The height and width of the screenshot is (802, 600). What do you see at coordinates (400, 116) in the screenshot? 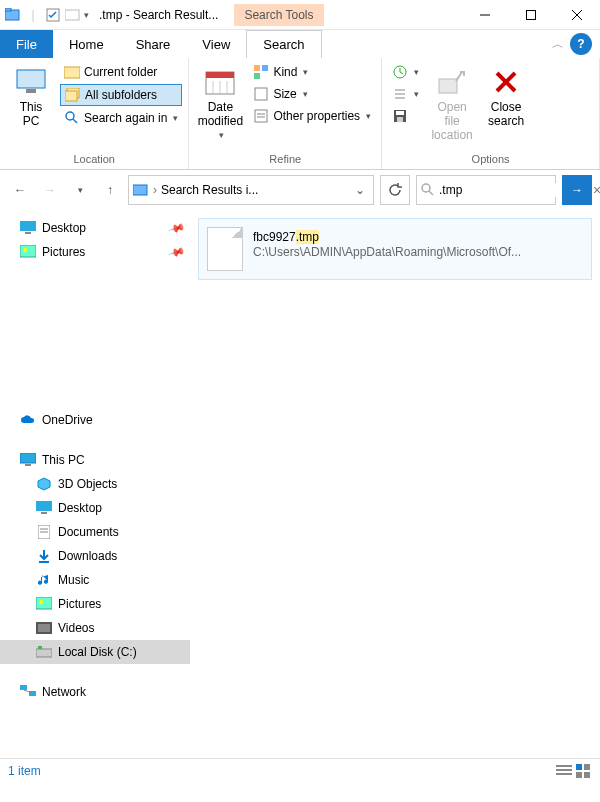
I see `save-icon` at bounding box center [400, 116].